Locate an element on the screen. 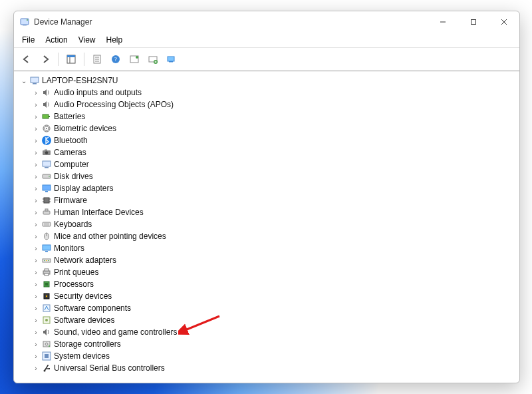 The width and height of the screenshot is (532, 394). toolbar-properties-button is located at coordinates (97, 59).